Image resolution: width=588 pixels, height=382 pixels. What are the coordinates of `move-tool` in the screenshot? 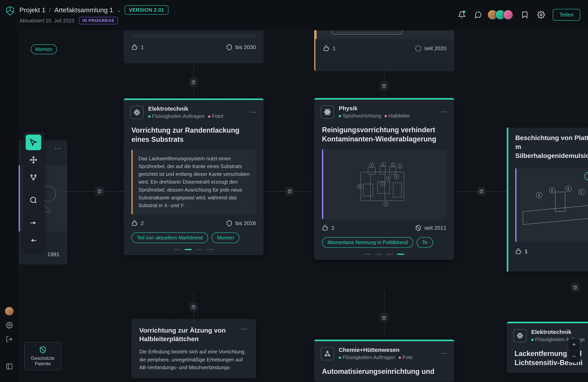 It's located at (34, 160).